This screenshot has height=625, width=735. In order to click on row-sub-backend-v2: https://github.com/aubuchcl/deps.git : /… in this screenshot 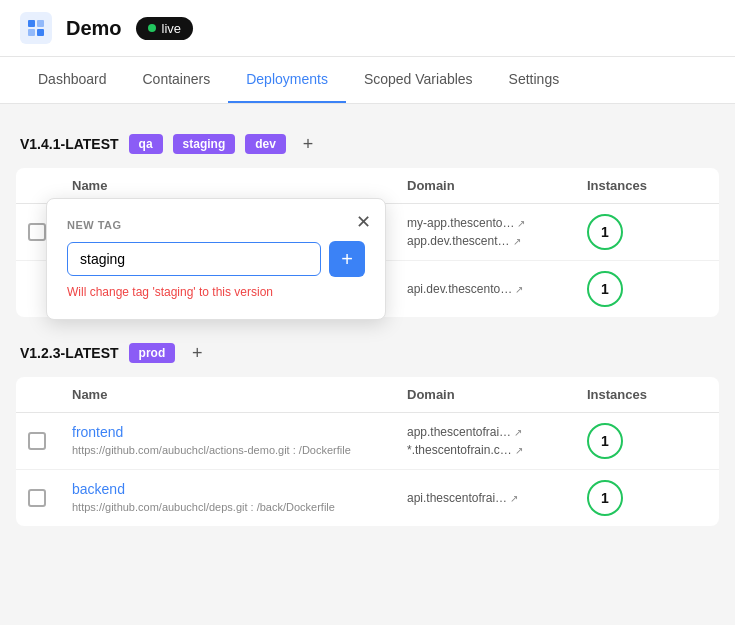, I will do `click(240, 508)`.